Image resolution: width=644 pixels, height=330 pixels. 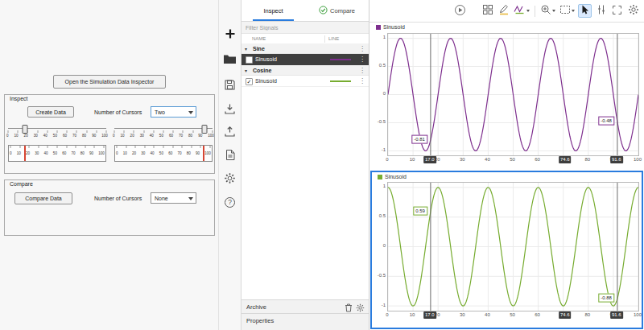 I want to click on create-report-button, so click(x=230, y=156).